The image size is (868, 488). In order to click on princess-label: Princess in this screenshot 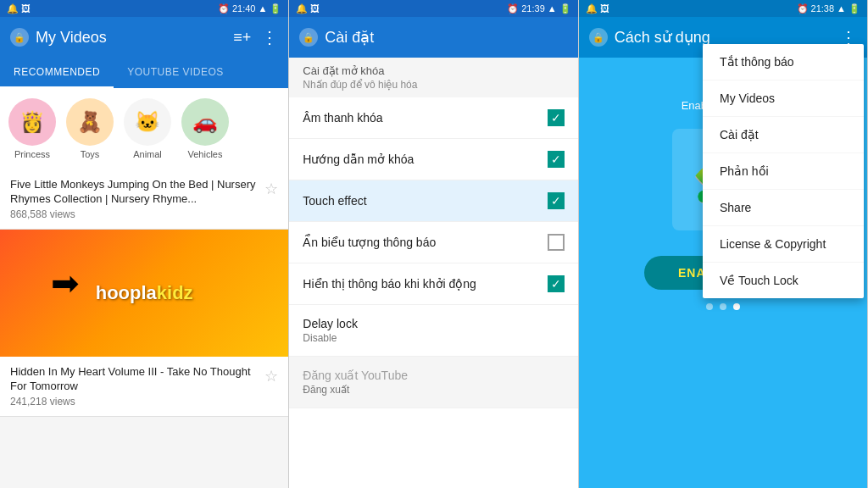, I will do `click(32, 154)`.